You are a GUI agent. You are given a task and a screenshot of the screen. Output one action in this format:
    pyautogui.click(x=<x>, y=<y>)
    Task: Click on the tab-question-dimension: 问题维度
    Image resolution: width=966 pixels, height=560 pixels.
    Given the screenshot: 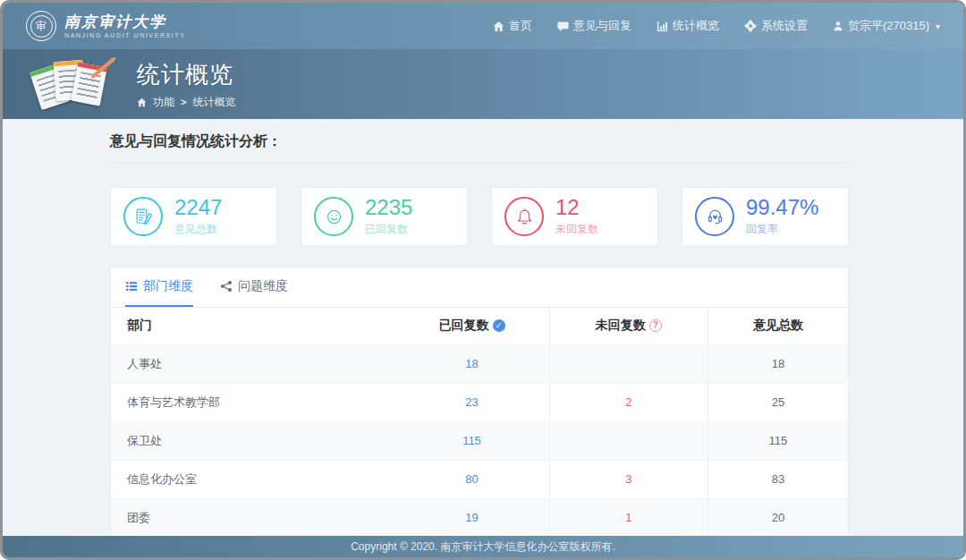 What is the action you would take?
    pyautogui.click(x=254, y=287)
    